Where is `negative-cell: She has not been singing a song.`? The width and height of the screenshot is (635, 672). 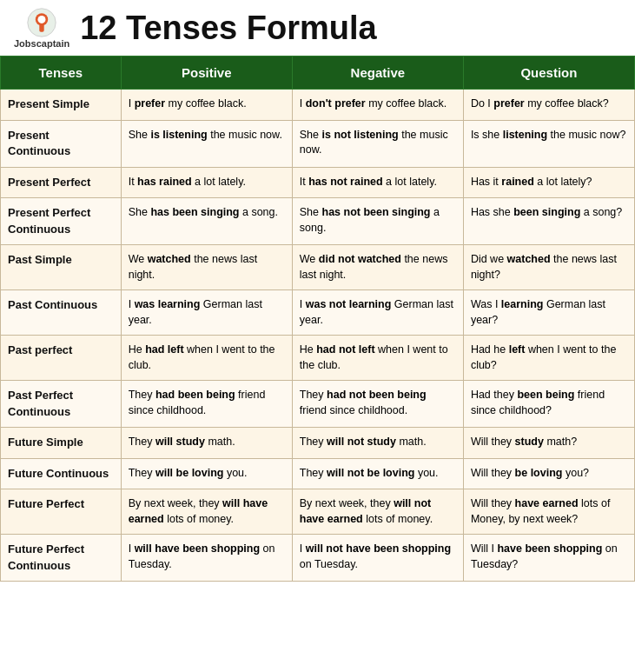 negative-cell: She has not been singing a song. is located at coordinates (377, 222).